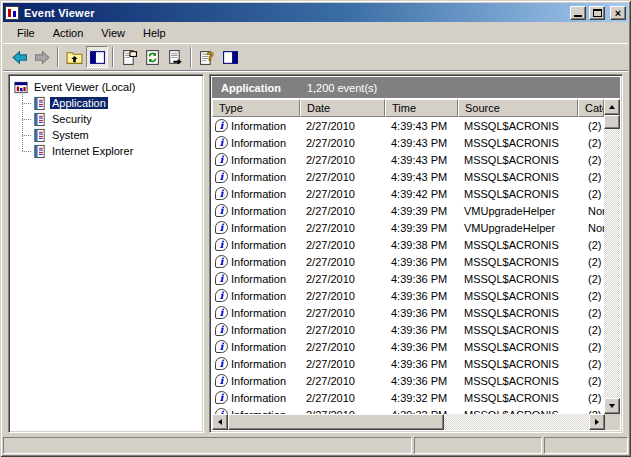  Describe the element at coordinates (258, 296) in the screenshot. I see `event-type-label: Information` at that location.